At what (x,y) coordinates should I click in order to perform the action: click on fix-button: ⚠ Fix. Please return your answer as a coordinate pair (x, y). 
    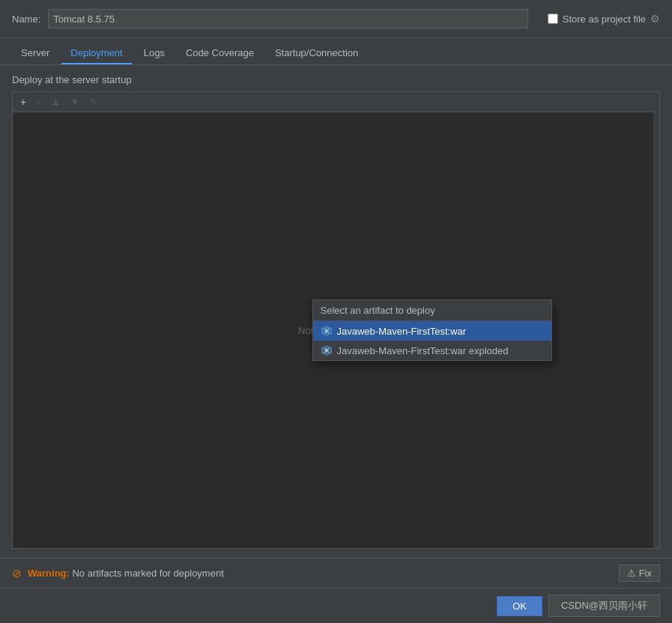
    Looking at the image, I should click on (640, 574).